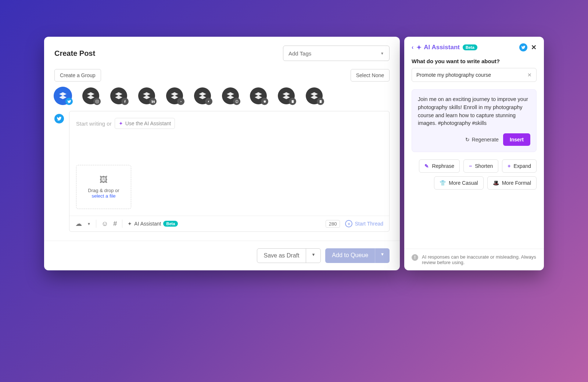 Image resolution: width=588 pixels, height=382 pixels. I want to click on channel-twitter, so click(63, 96).